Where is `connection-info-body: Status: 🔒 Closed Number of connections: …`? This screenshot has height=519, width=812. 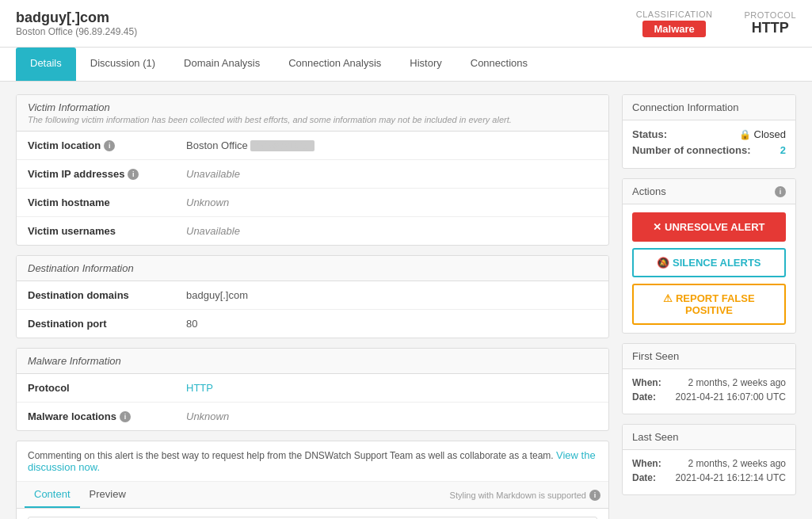
connection-info-body: Status: 🔒 Closed Number of connections: … is located at coordinates (709, 144).